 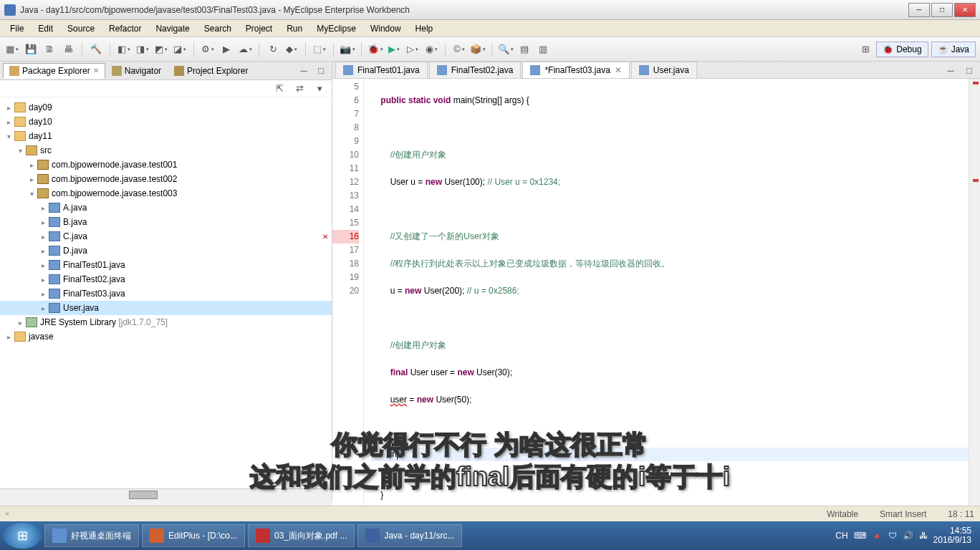 I want to click on open-perspective-button: ⊞, so click(x=865, y=49).